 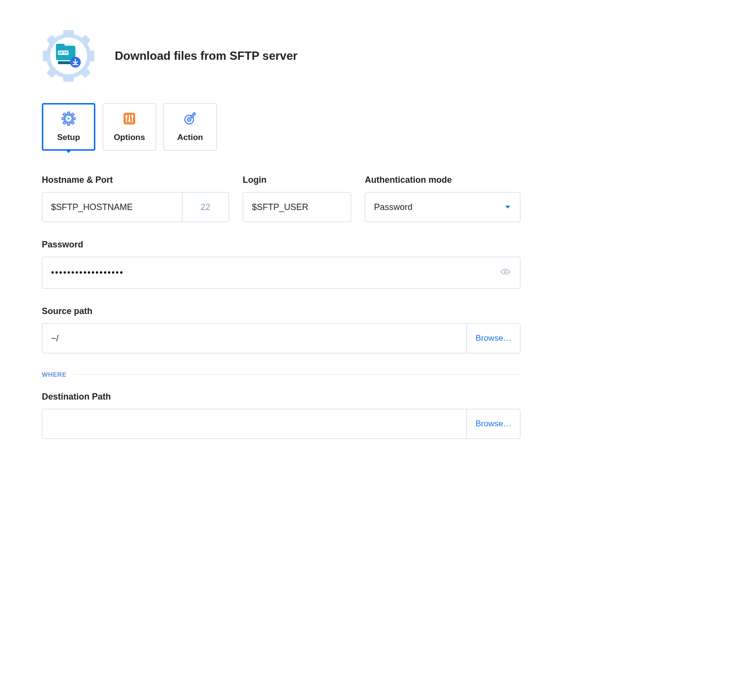 What do you see at coordinates (69, 56) in the screenshot?
I see `sftp-download-icon: SFTP` at bounding box center [69, 56].